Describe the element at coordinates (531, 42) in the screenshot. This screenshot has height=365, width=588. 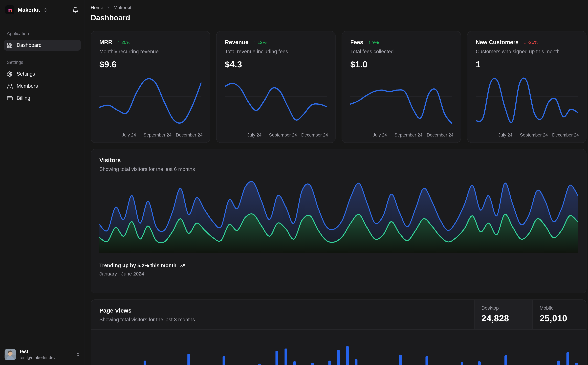
I see `stat-trend-badge: ↓ -25%` at that location.